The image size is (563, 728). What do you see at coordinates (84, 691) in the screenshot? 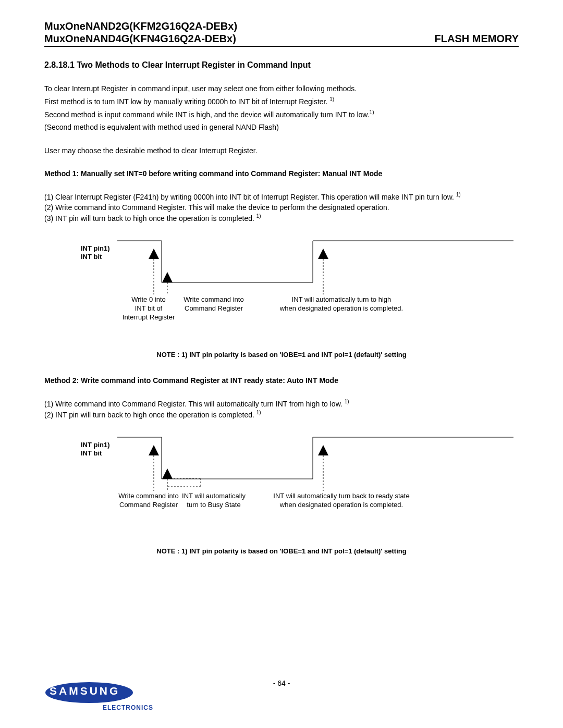
I see `samsung-logo-text: SAMSUNG` at bounding box center [84, 691].